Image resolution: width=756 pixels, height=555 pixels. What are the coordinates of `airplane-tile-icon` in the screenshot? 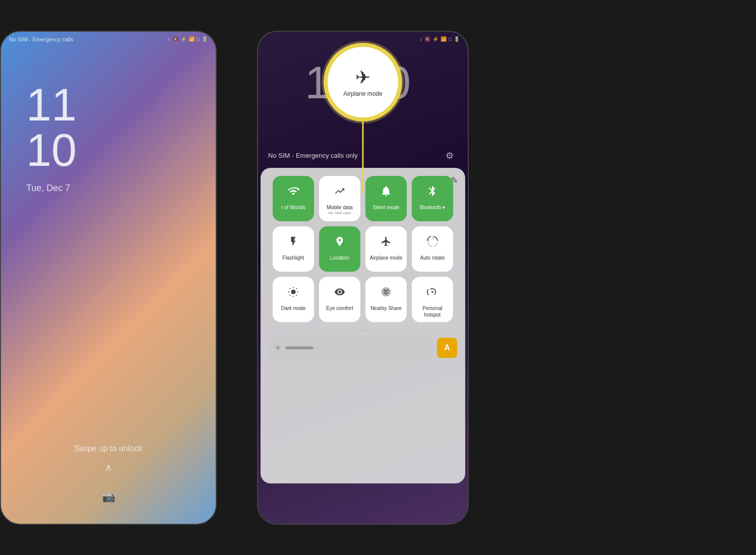 It's located at (386, 241).